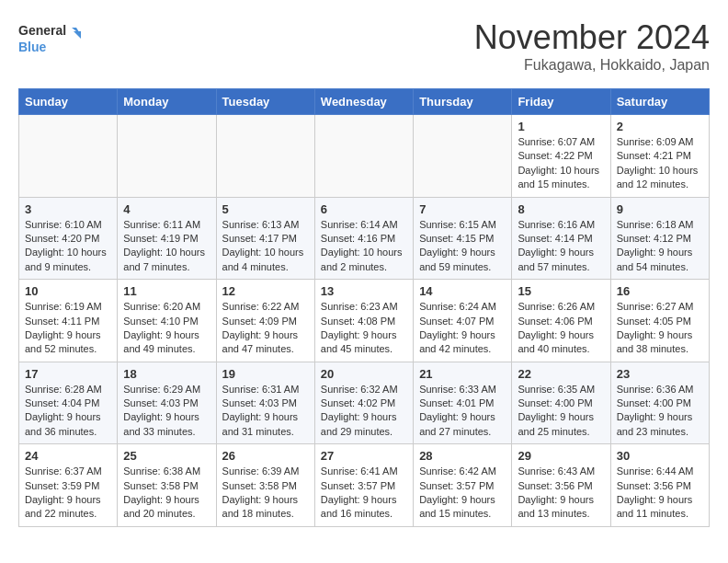  I want to click on weekday-header-thursday: Thursday, so click(463, 102).